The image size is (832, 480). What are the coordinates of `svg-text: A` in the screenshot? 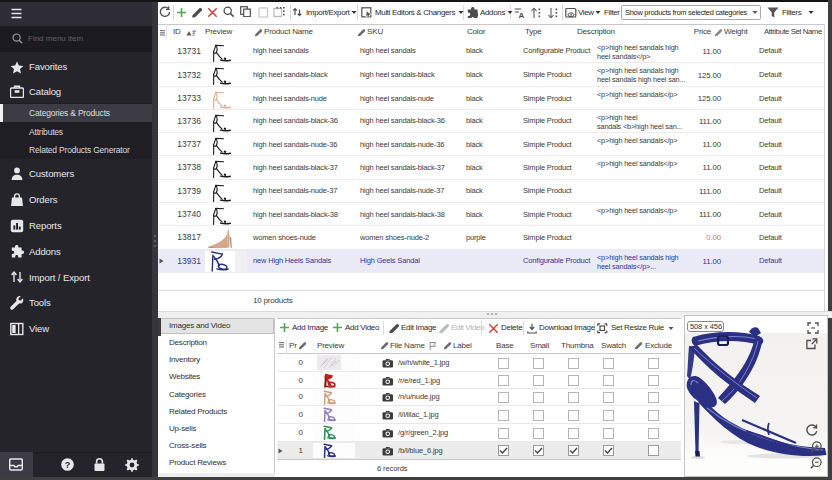 It's located at (522, 15).